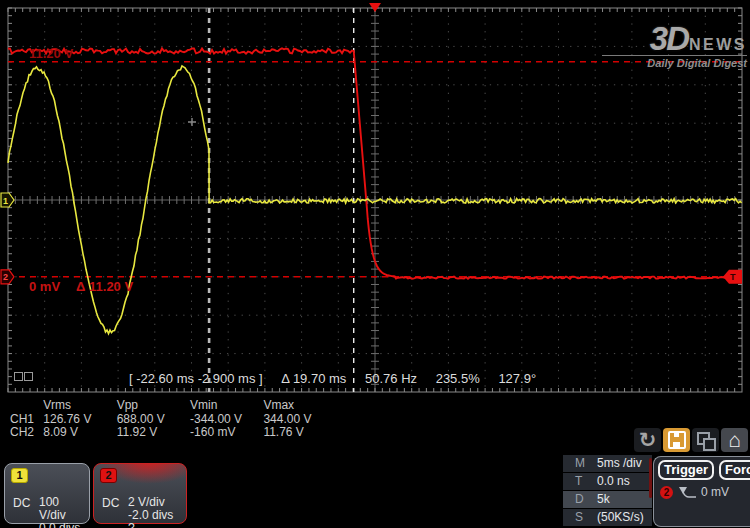 The height and width of the screenshot is (528, 750). What do you see at coordinates (25, 420) in the screenshot?
I see `ch1-row-label: CH1` at bounding box center [25, 420].